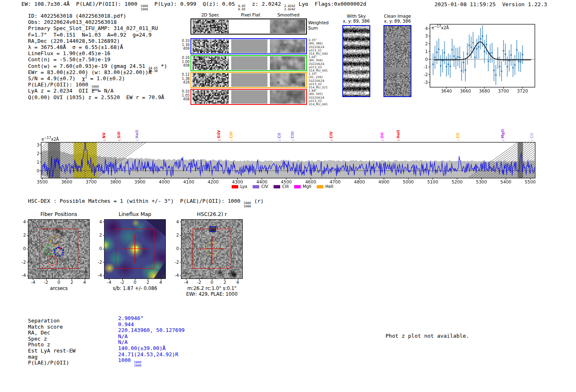  What do you see at coordinates (123, 280) in the screenshot?
I see `lineflux-x-tickmark--2` at bounding box center [123, 280].